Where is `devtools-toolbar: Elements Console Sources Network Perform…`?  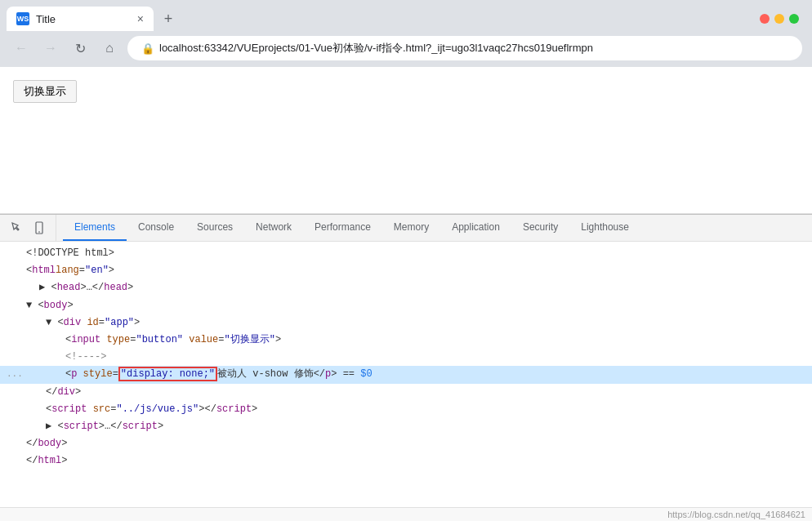
devtools-toolbar: Elements Console Sources Network Perform… is located at coordinates (406, 229).